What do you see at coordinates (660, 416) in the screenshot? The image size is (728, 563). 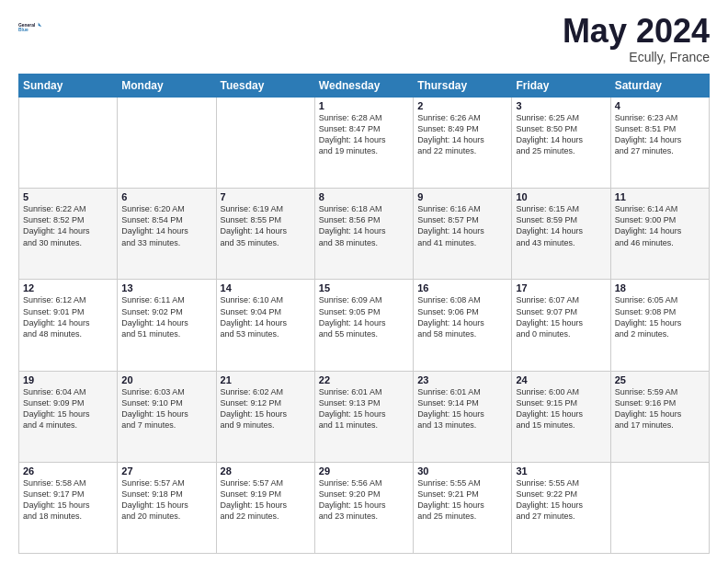 I see `calendar-cell: 25Sunrise: 5:59 AM Sunset: 9:16 PM Dayli…` at bounding box center [660, 416].